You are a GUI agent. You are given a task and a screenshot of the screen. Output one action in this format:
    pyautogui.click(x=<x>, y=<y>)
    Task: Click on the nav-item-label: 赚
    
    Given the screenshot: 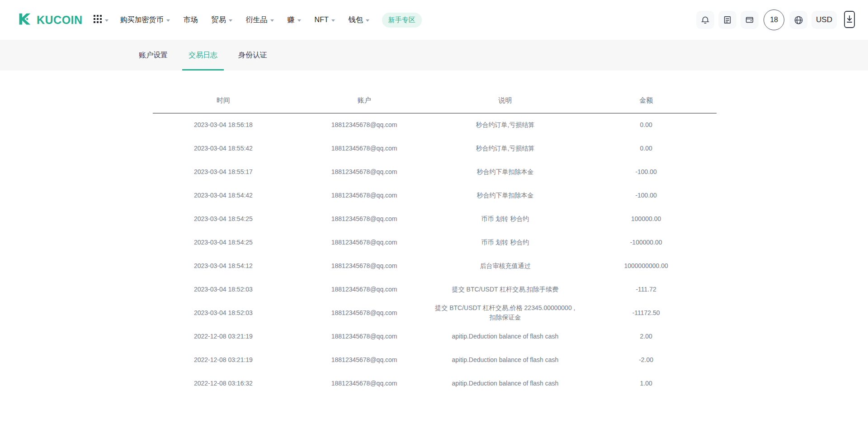 What is the action you would take?
    pyautogui.click(x=291, y=20)
    